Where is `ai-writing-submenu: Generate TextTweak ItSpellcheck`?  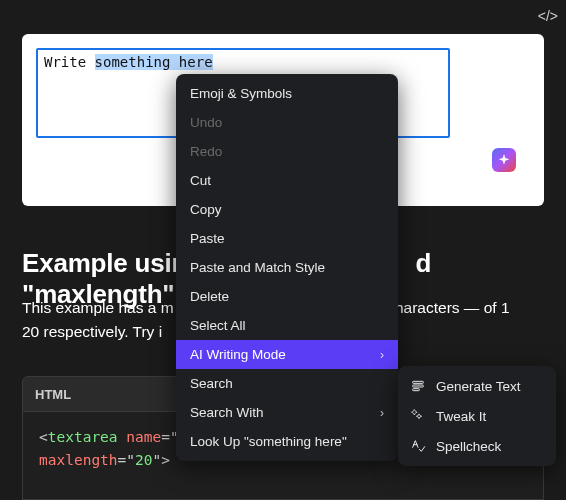 ai-writing-submenu: Generate TextTweak ItSpellcheck is located at coordinates (477, 416).